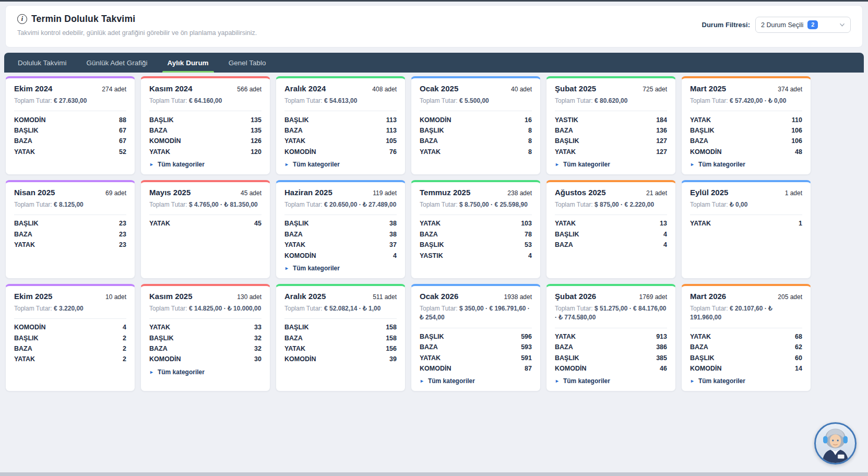  Describe the element at coordinates (611, 223) in the screenshot. I see `category-row: YATAK13` at that location.